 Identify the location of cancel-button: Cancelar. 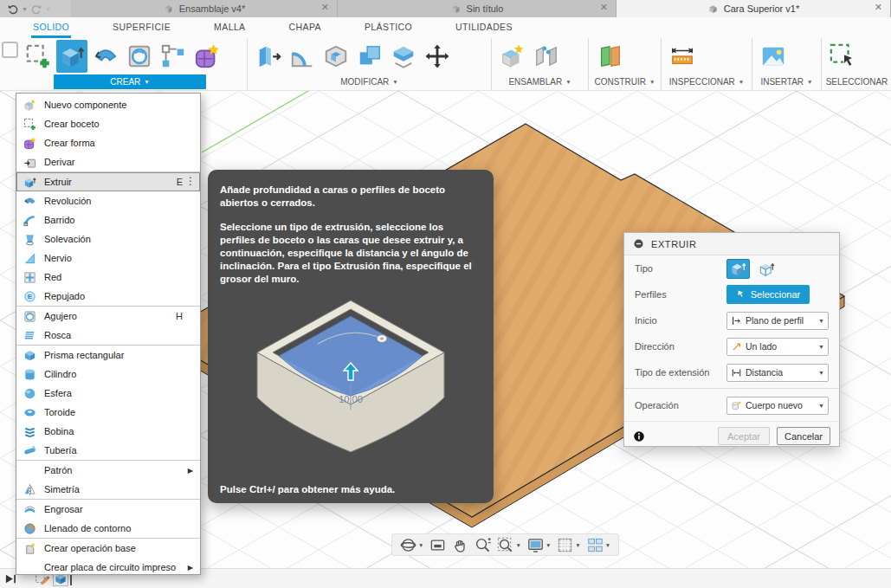
(804, 436).